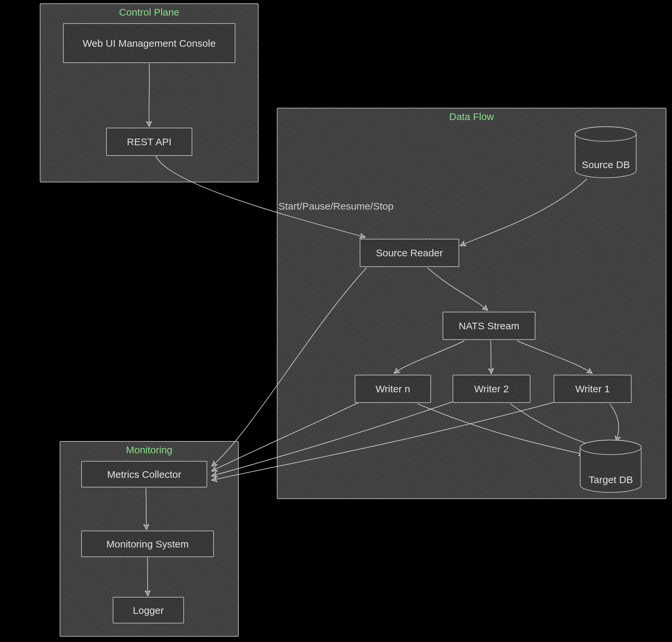 Image resolution: width=672 pixels, height=642 pixels. I want to click on node-source-db: Source DB, so click(606, 148).